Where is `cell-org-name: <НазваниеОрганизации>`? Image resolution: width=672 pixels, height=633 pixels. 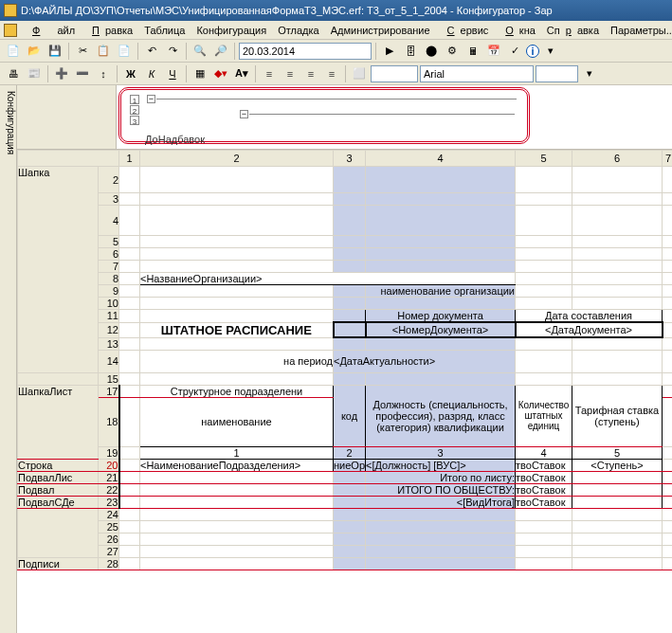
cell-org-name: <НазваниеОрганизации> is located at coordinates (328, 279).